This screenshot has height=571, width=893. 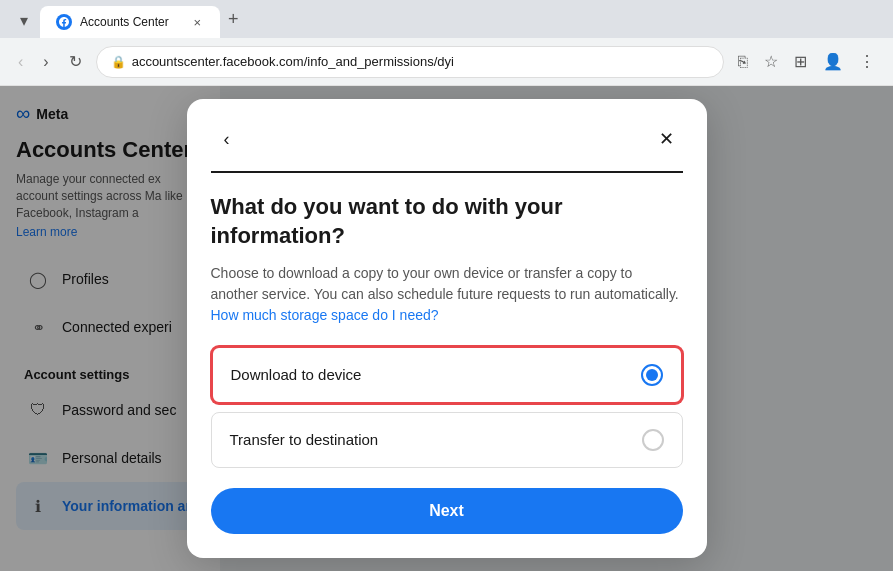 What do you see at coordinates (447, 172) in the screenshot?
I see `modal-divider` at bounding box center [447, 172].